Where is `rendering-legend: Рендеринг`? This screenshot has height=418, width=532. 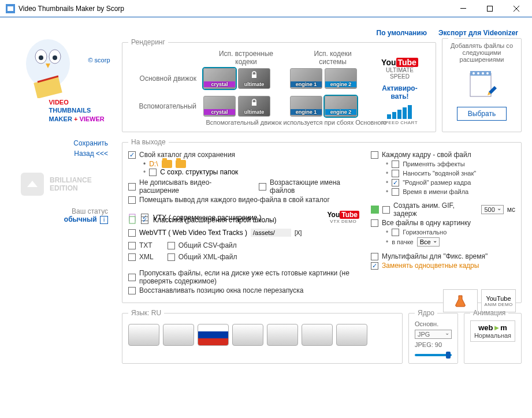
rendering-legend: Рендеринг is located at coordinates (148, 42).